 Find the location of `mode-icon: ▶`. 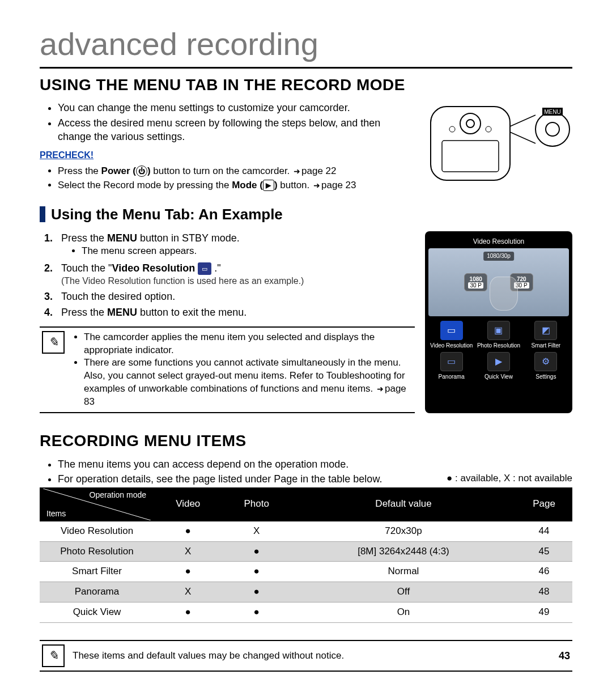

mode-icon: ▶ is located at coordinates (269, 185).